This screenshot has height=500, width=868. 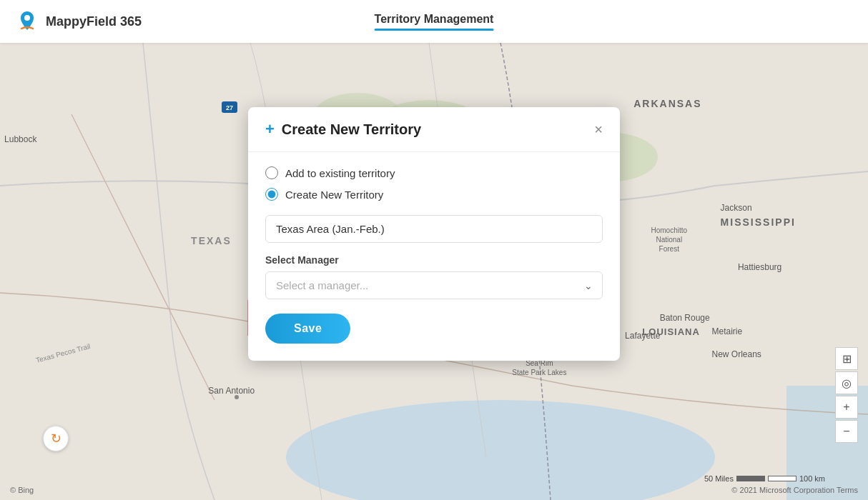 What do you see at coordinates (272, 173) in the screenshot?
I see `radio-add-existing` at bounding box center [272, 173].